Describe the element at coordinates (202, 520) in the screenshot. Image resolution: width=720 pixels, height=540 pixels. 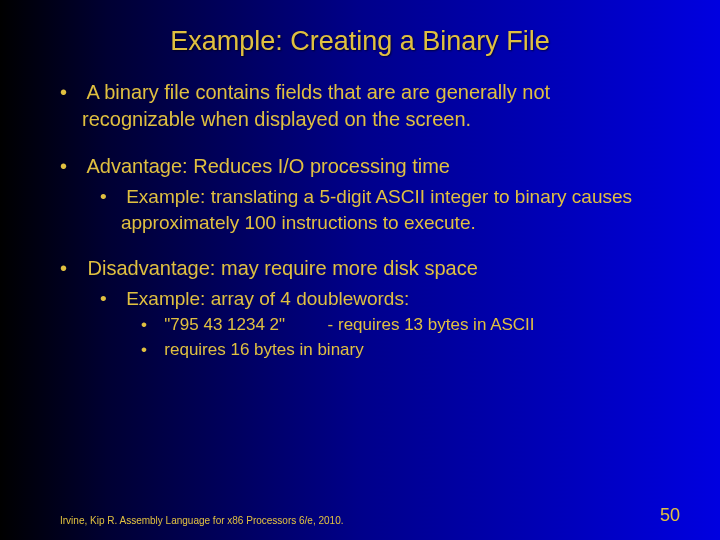
I see `footer-citation: Irvine, Kip R. Assembly Language for x86…` at that location.